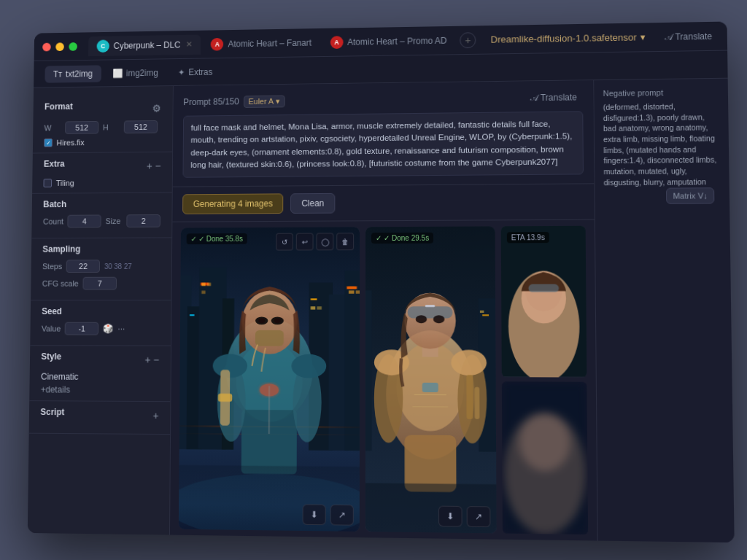  I want to click on prompt-header: Prompt 85/150 Euler A ▾ 𝒜 Translate, so click(383, 99).